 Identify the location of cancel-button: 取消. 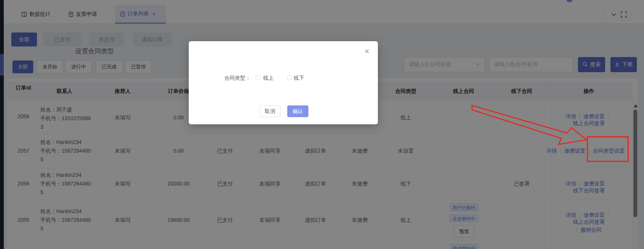
(270, 111).